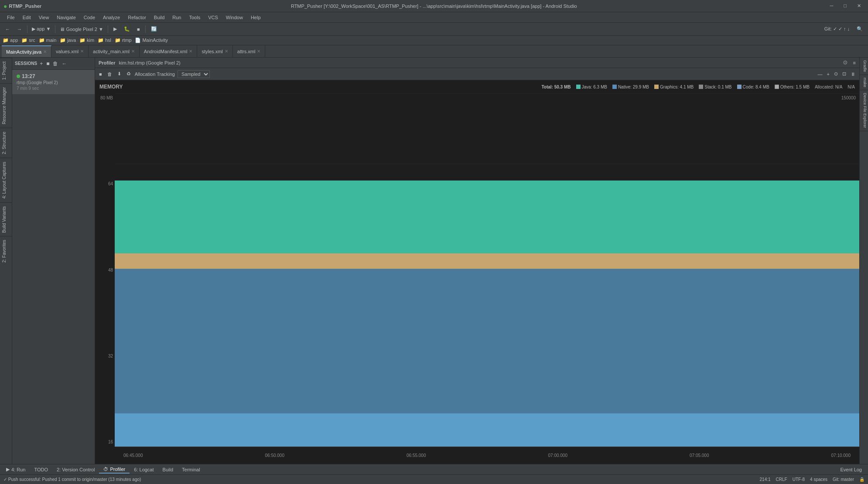 This screenshot has width=868, height=484. Describe the element at coordinates (123, 40) in the screenshot. I see `breadcrumb-item-rtmp: 📁 rtmp` at that location.